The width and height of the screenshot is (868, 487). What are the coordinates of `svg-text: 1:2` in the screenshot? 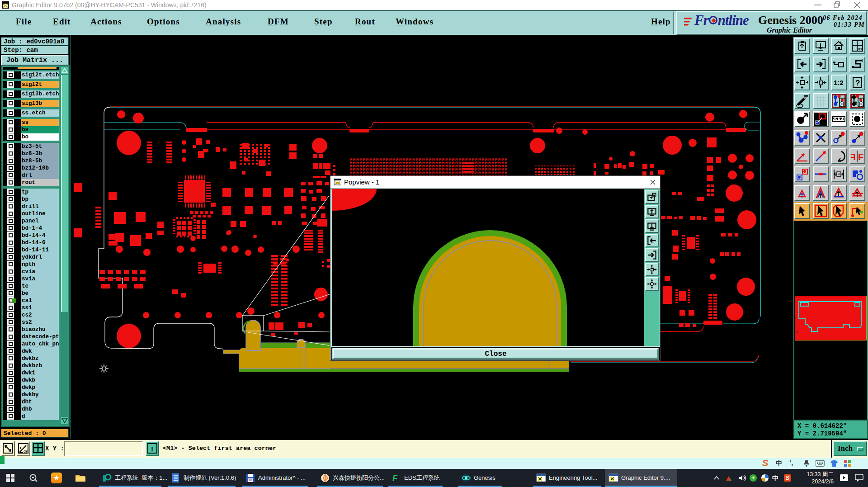 It's located at (839, 82).